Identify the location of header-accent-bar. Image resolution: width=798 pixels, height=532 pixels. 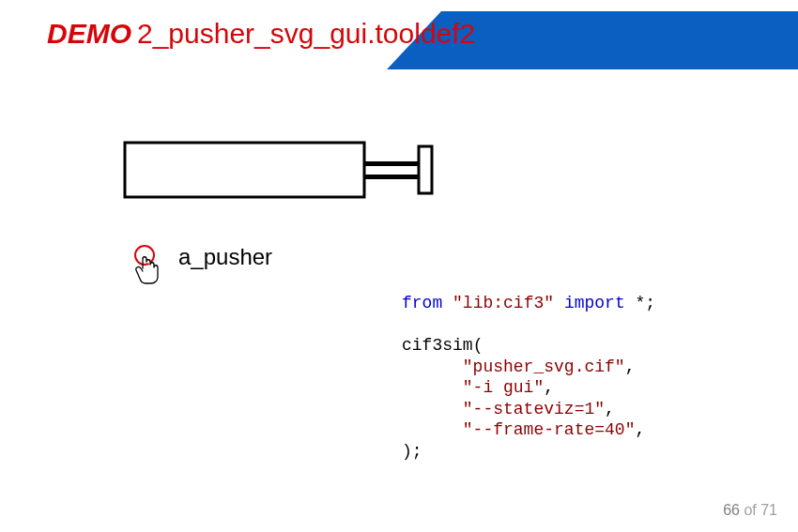
(620, 40).